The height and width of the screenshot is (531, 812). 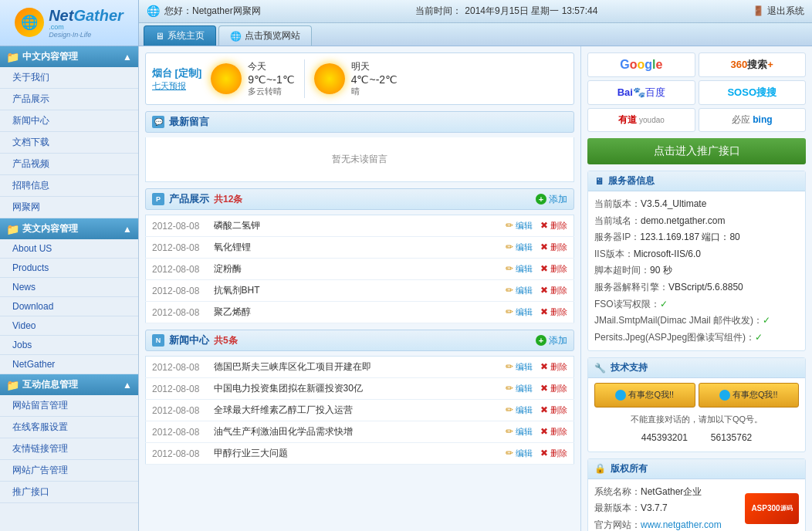 What do you see at coordinates (559, 247) in the screenshot?
I see `del-btn-1: 删除` at bounding box center [559, 247].